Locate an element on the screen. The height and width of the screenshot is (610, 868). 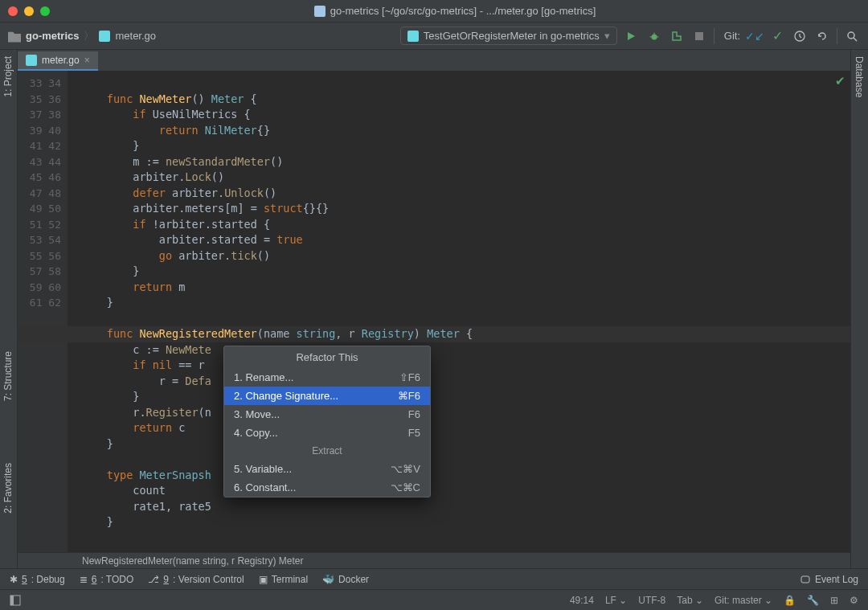
git-label: Git: is located at coordinates (732, 35).